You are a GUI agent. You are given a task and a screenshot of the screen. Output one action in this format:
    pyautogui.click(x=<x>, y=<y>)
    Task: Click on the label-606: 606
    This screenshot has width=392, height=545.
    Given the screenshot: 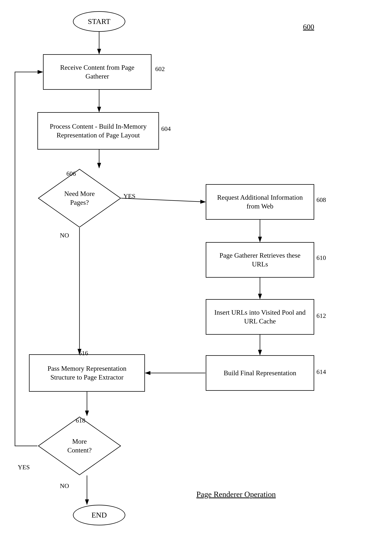 What is the action you would take?
    pyautogui.click(x=71, y=174)
    